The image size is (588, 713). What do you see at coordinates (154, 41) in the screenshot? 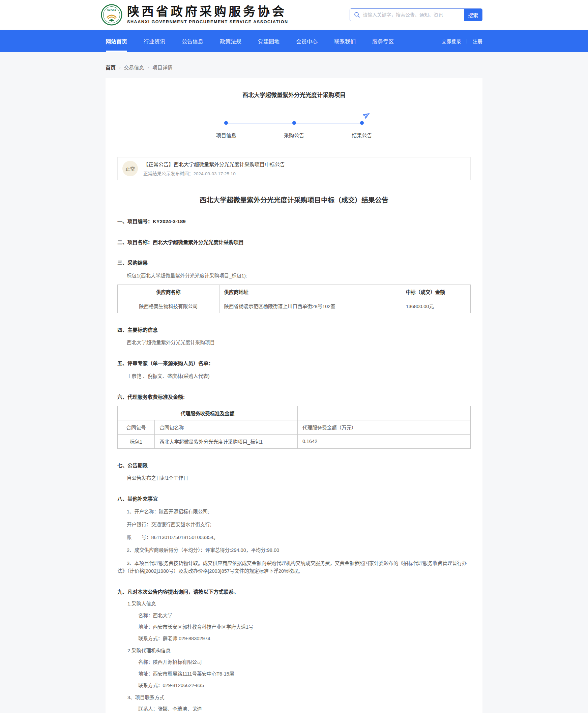
I see `nav-item-industry-news: 行业资讯` at bounding box center [154, 41].